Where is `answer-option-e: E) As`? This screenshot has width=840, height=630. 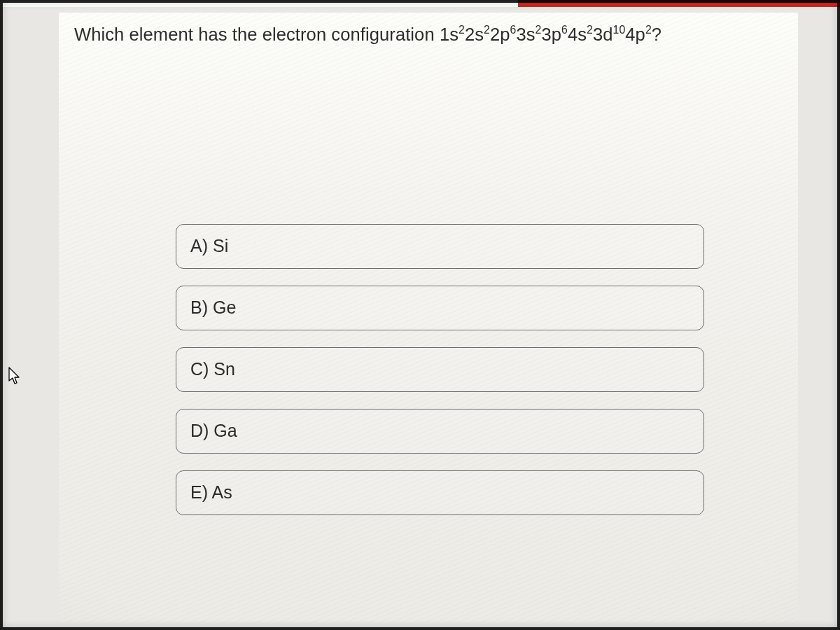 answer-option-e: E) As is located at coordinates (440, 493).